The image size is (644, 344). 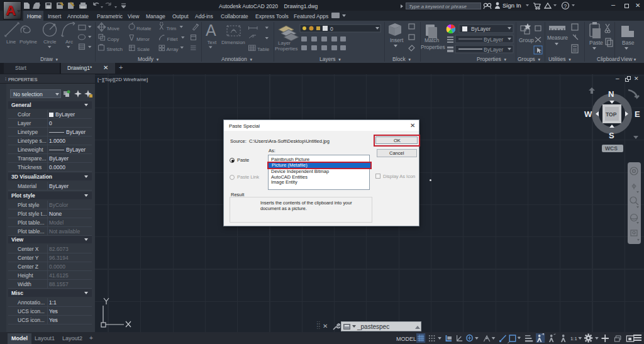 I want to click on svg-text: 1:1, so click(x=574, y=338).